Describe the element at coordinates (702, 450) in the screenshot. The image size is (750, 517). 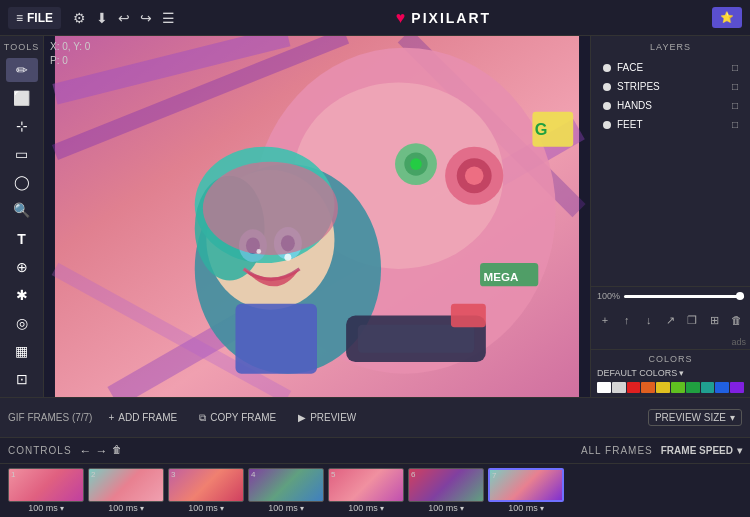
I see `frame-speed-button: FRAME SPEED ▾` at that location.